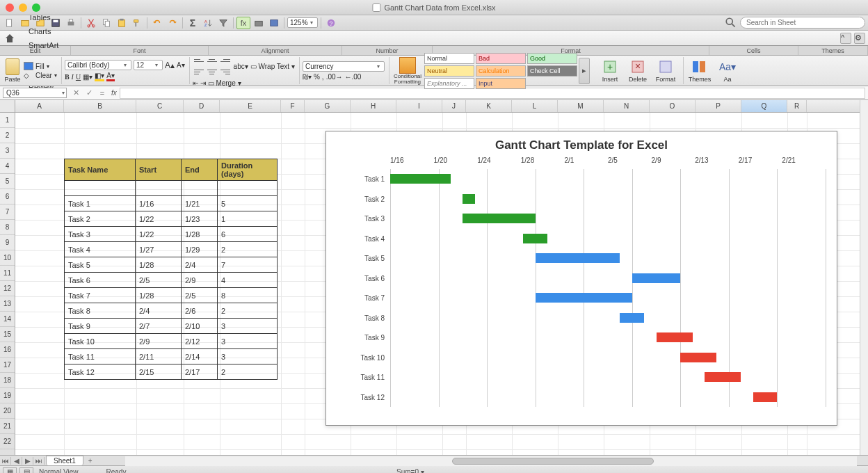 The width and height of the screenshot is (868, 473). I want to click on col-header-Q: Q, so click(764, 106).